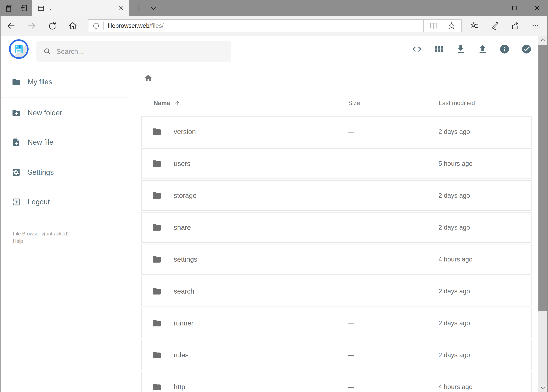 The image size is (548, 392). Describe the element at coordinates (39, 202) in the screenshot. I see `sidebar-item-label: Logout` at that location.